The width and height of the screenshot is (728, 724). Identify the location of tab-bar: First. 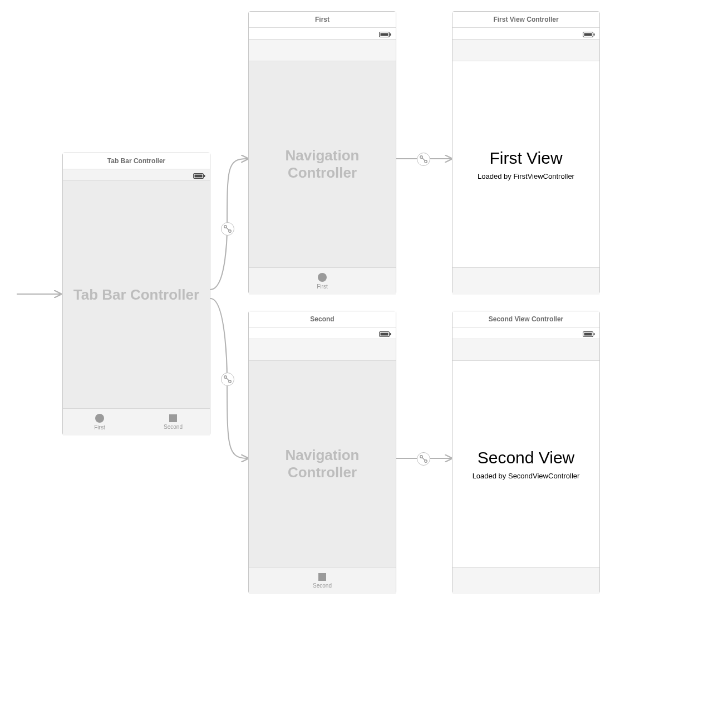
(322, 281).